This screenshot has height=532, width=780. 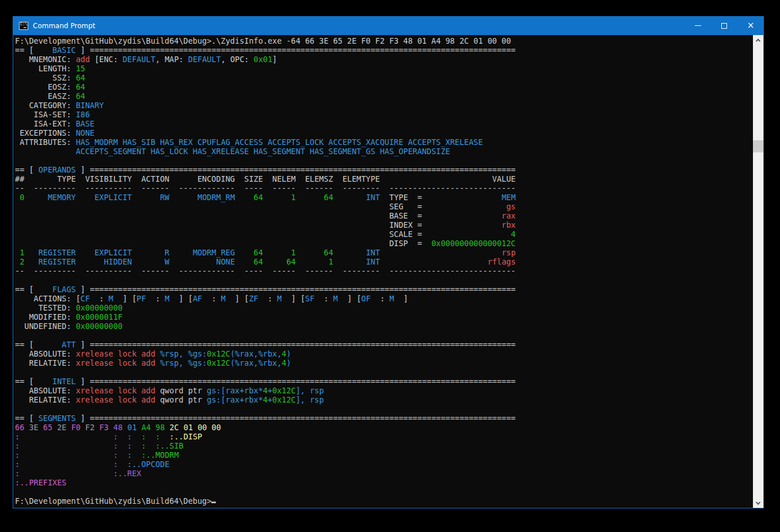 What do you see at coordinates (384, 133) in the screenshot?
I see `terminal-line: EXCEPTIONS: NONE` at bounding box center [384, 133].